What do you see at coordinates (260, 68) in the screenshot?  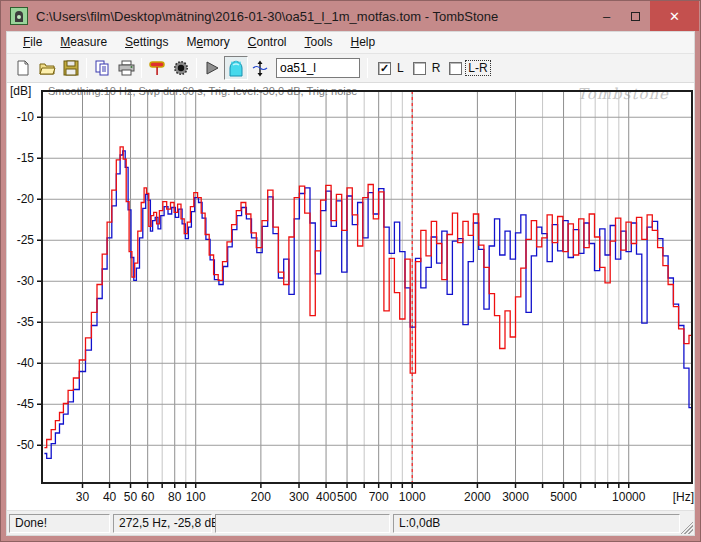 I see `autoscale-button` at bounding box center [260, 68].